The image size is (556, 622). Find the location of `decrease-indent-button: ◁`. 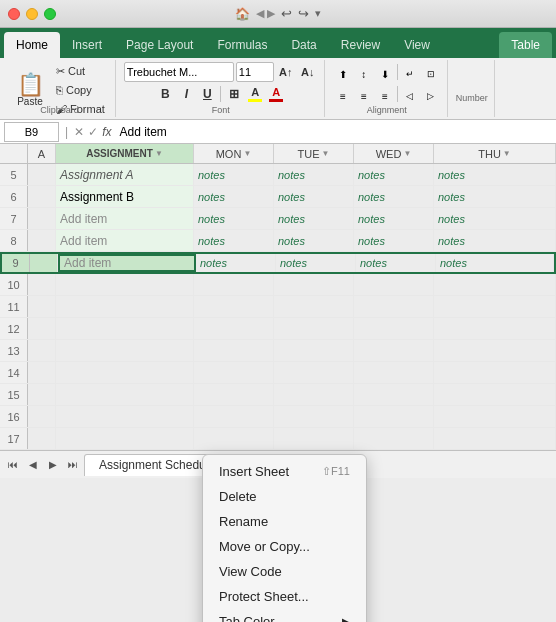

decrease-indent-button: ◁ is located at coordinates (410, 96).